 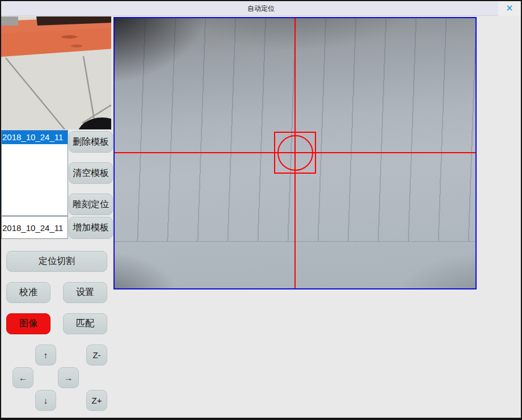 I want to click on jog-z-minus-button: Z-, so click(x=96, y=355).